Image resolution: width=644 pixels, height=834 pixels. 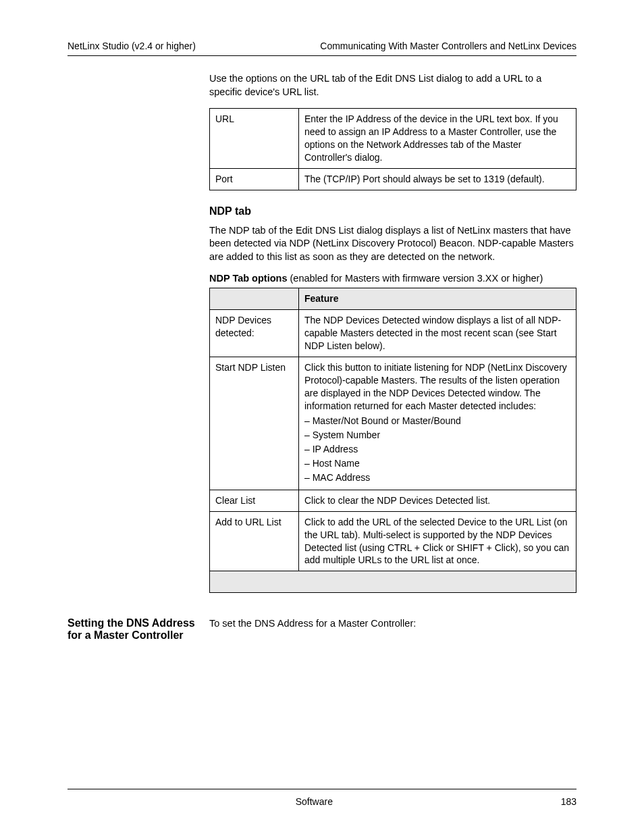 I want to click on url-tab-options-table: URL Enter the IP Address of the device i…, so click(x=393, y=149).